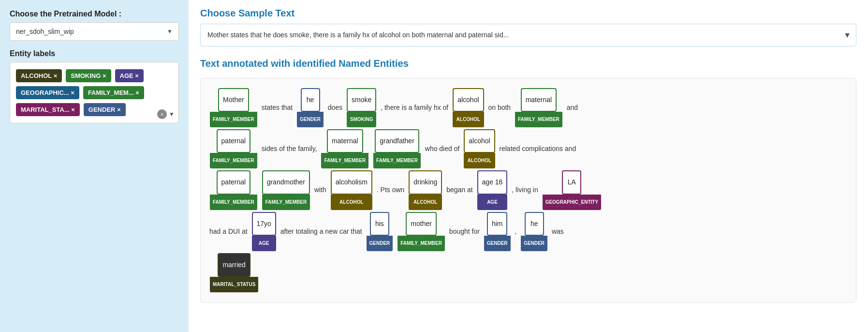 This screenshot has width=868, height=332. Describe the element at coordinates (380, 231) in the screenshot. I see `token-his: his GENDER` at that location.